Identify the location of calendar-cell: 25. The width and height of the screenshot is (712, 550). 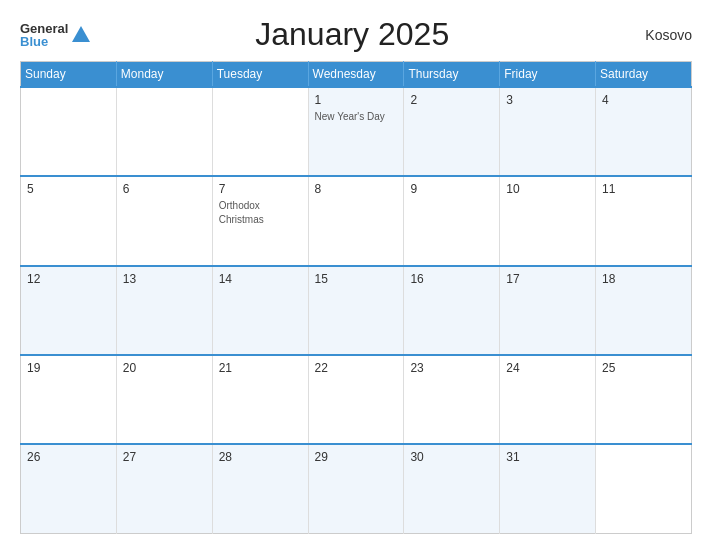
(644, 400).